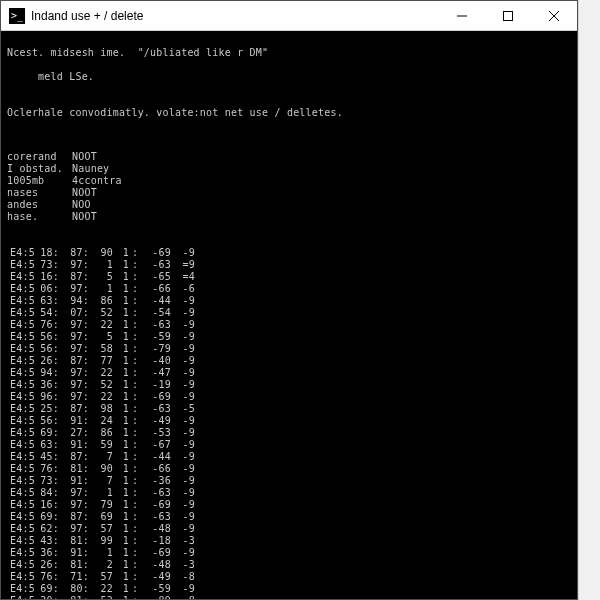 The image size is (600, 600). Describe the element at coordinates (101, 517) in the screenshot. I see `data-cell: 69` at that location.